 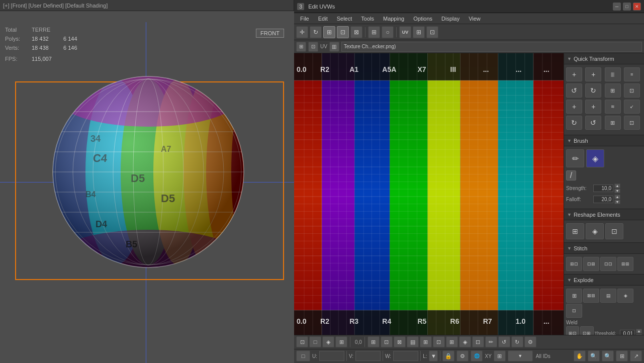 What do you see at coordinates (504, 342) in the screenshot?
I see `nav-btn-11: ↺` at bounding box center [504, 342].